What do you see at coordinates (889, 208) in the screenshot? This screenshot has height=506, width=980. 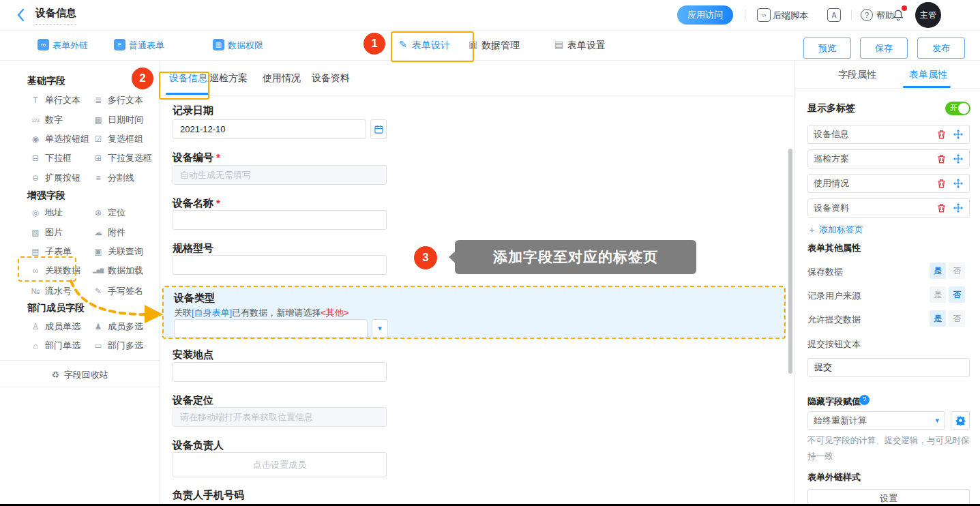 I see `tab-row-device-docs: 设备资料` at bounding box center [889, 208].